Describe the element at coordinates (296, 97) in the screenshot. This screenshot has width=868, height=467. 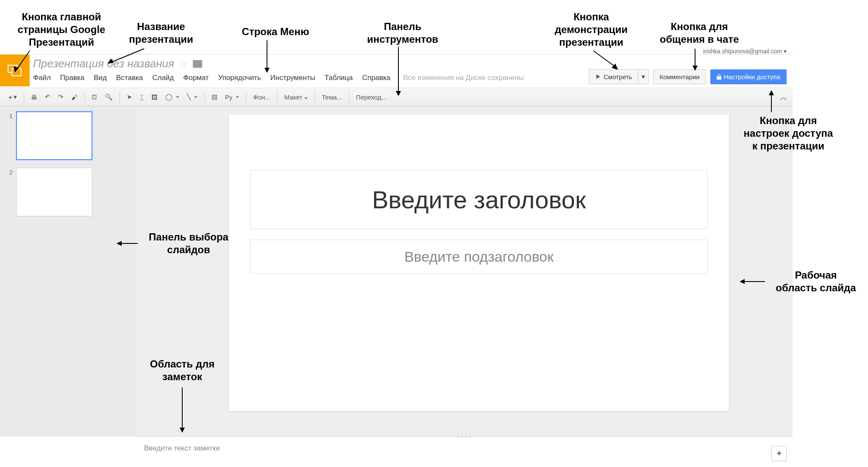
I see `layout-button: Макет` at that location.